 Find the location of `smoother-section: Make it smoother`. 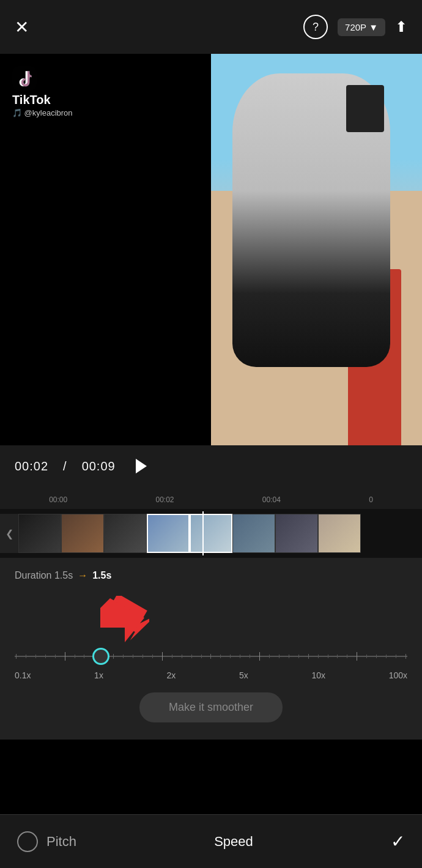

smoother-section: Make it smoother is located at coordinates (211, 707).